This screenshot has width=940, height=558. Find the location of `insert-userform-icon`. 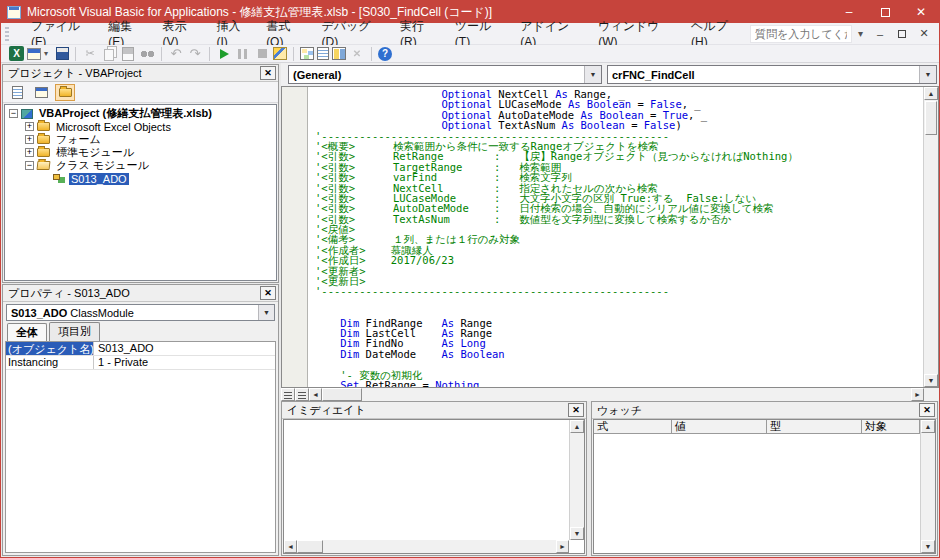

insert-userform-icon is located at coordinates (34, 54).